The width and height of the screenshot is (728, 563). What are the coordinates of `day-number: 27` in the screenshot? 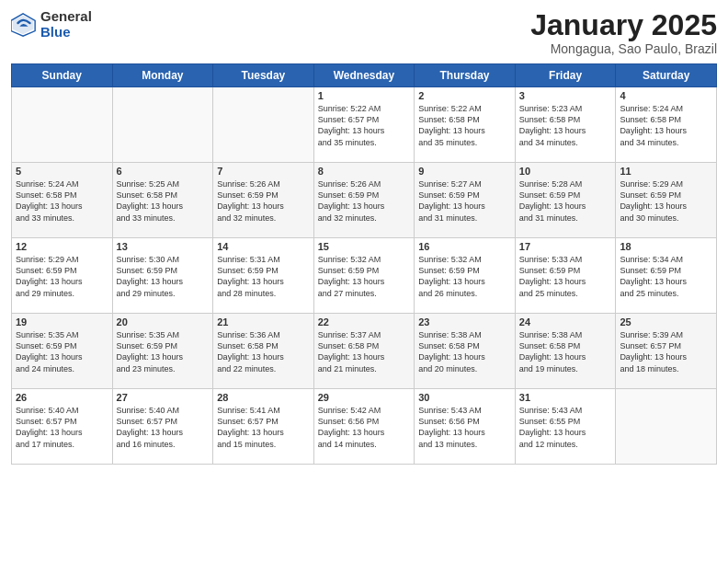 It's located at (164, 397).